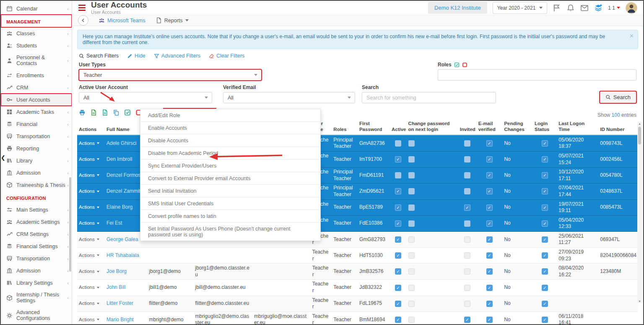 This screenshot has height=325, width=644. Describe the element at coordinates (36, 222) in the screenshot. I see `sidebar-item-academic-settings: Academic Settings‹` at that location.